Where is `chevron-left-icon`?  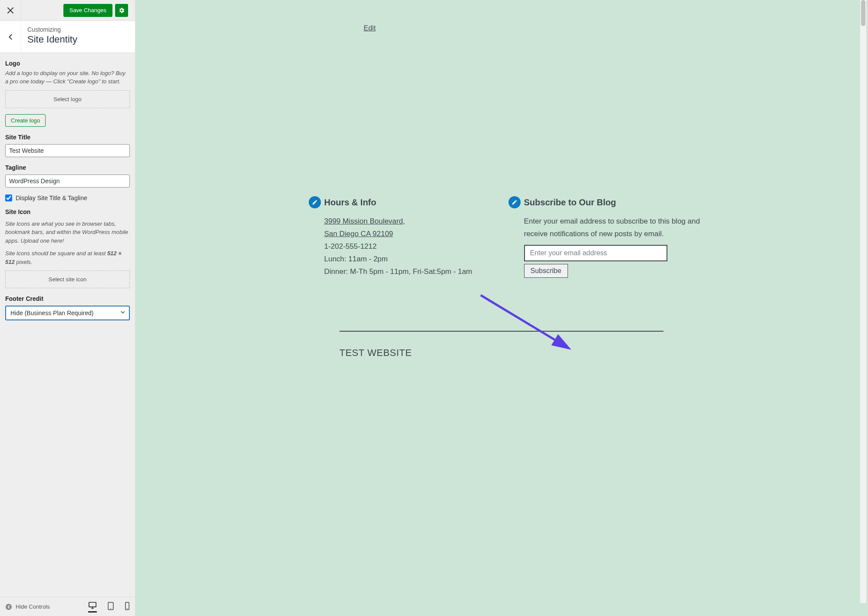 chevron-left-icon is located at coordinates (10, 37).